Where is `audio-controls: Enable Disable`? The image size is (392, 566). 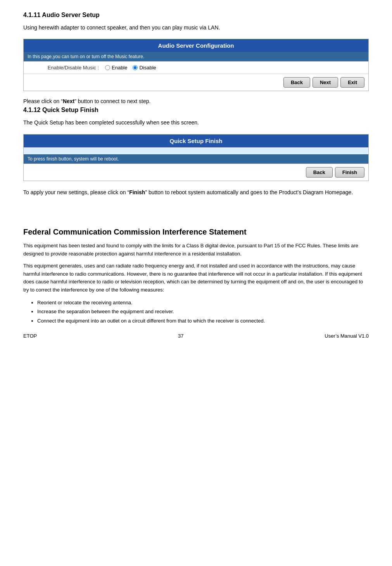 audio-controls: Enable Disable is located at coordinates (131, 67).